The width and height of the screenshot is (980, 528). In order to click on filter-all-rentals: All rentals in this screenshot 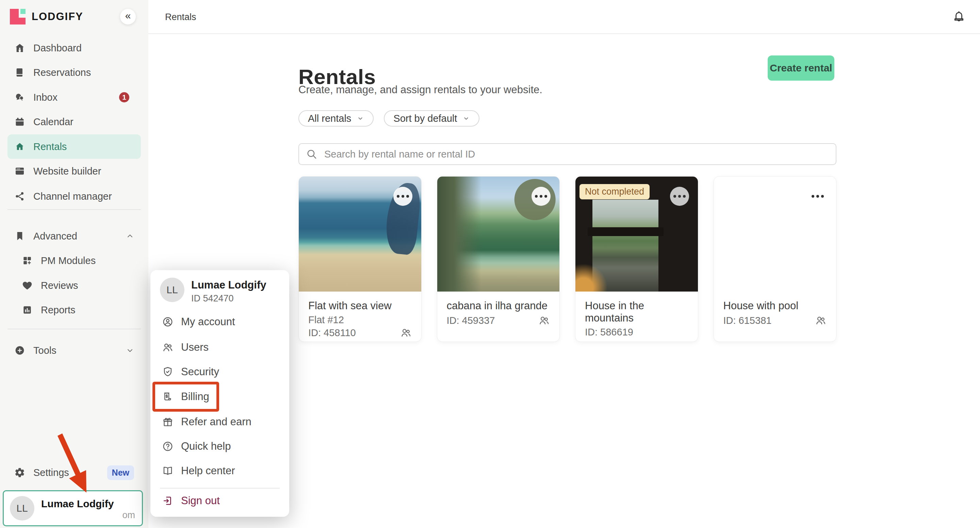, I will do `click(336, 119)`.